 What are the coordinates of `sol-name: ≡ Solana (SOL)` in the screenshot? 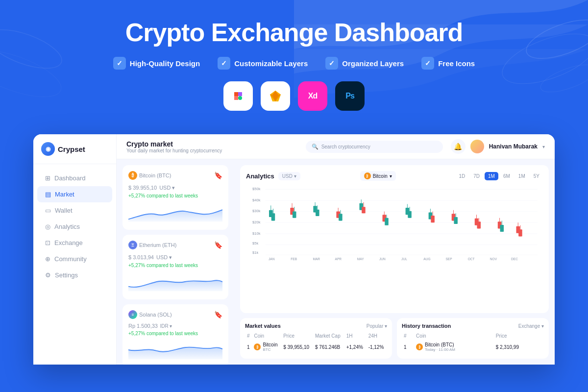 It's located at (150, 315).